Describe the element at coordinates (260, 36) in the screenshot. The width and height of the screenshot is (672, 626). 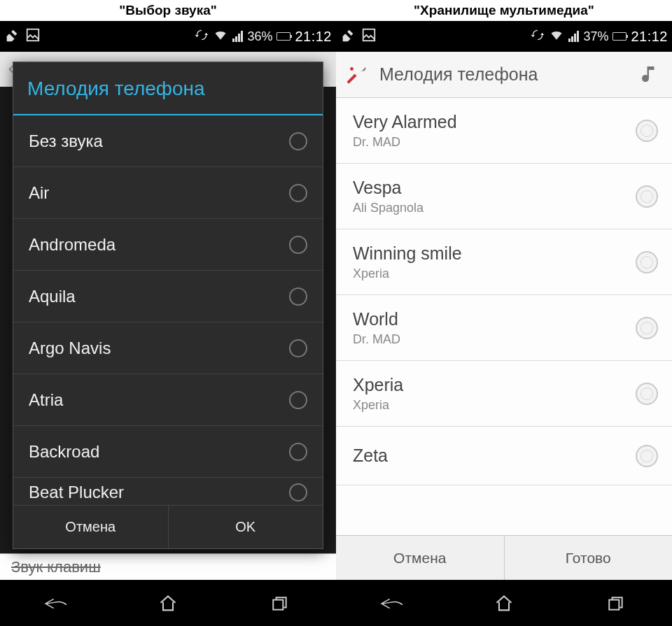
I see `battery-percent: 36%` at that location.